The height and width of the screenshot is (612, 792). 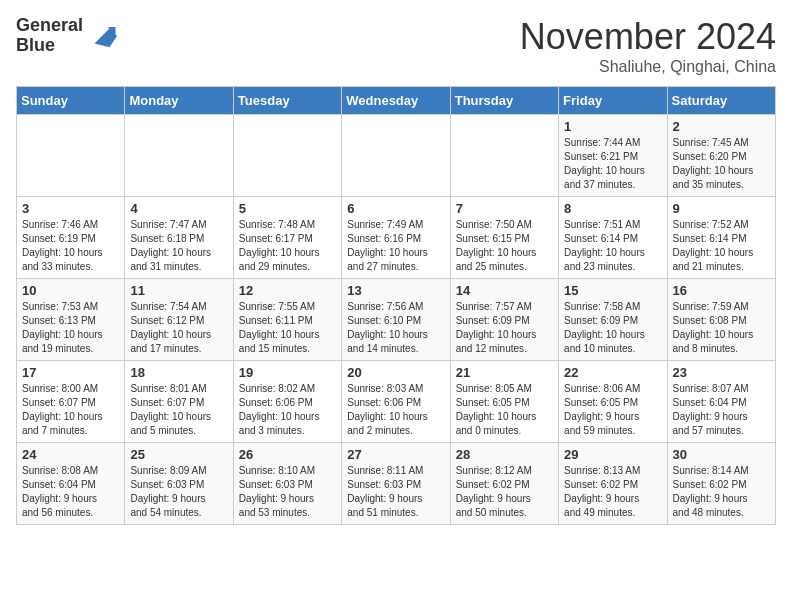 I want to click on day-number: 4, so click(x=178, y=208).